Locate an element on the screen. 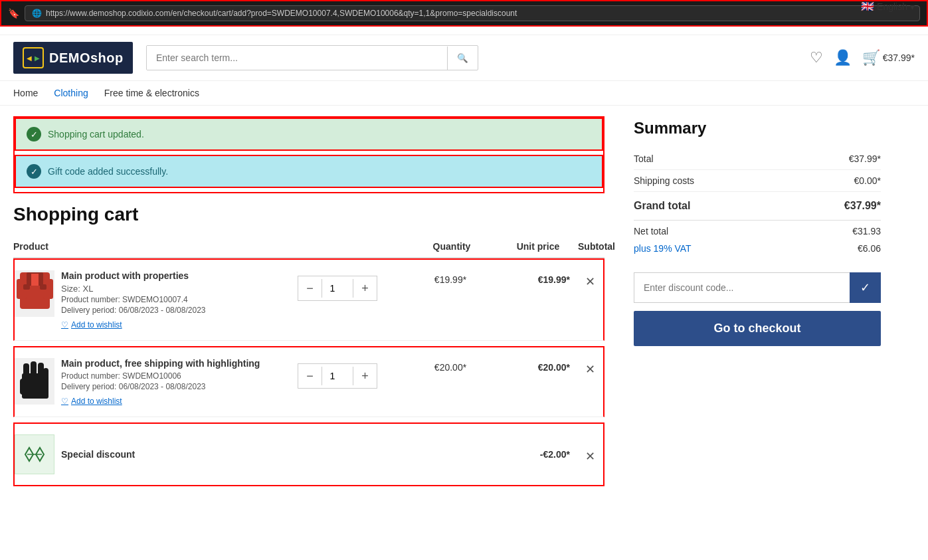 Image resolution: width=928 pixels, height=560 pixels. summary-shipping-label: Shipping costs is located at coordinates (664, 181).